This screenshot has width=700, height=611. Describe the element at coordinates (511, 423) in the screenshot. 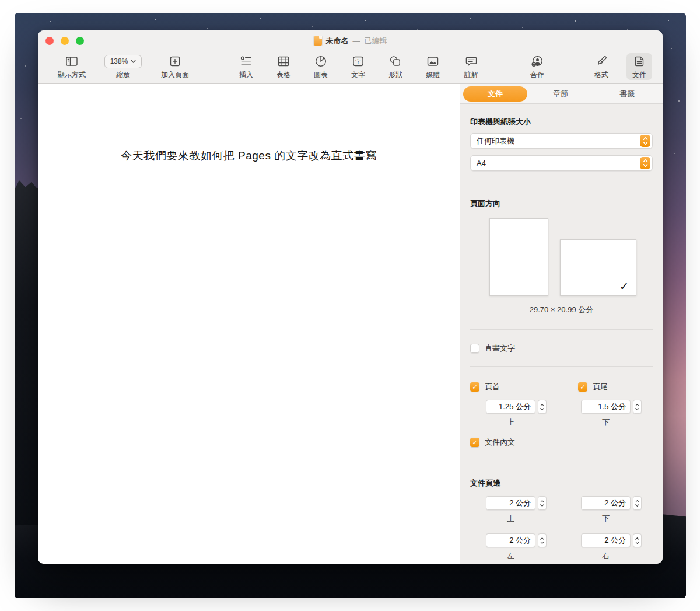

I see `header-position-label: 上` at that location.